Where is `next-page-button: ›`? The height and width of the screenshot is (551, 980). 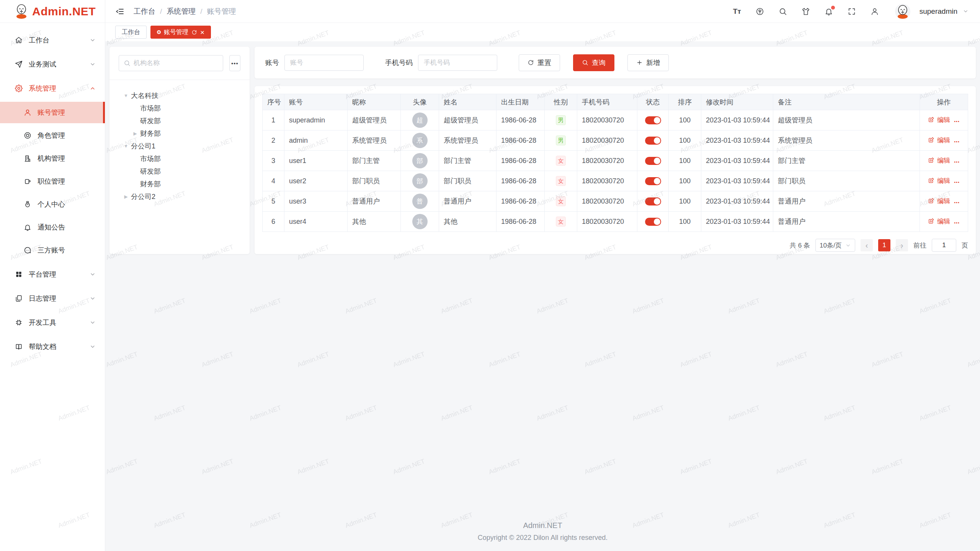 next-page-button: › is located at coordinates (902, 245).